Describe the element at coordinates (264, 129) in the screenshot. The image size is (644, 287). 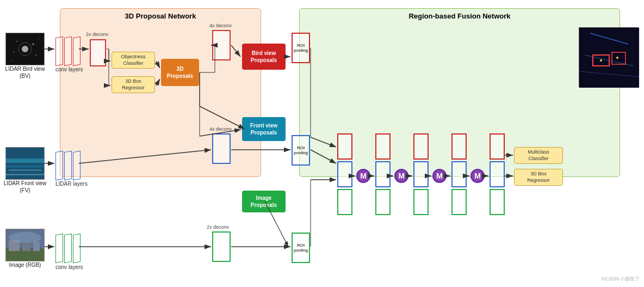
I see `front-proposals-label: Front view Proposals` at that location.